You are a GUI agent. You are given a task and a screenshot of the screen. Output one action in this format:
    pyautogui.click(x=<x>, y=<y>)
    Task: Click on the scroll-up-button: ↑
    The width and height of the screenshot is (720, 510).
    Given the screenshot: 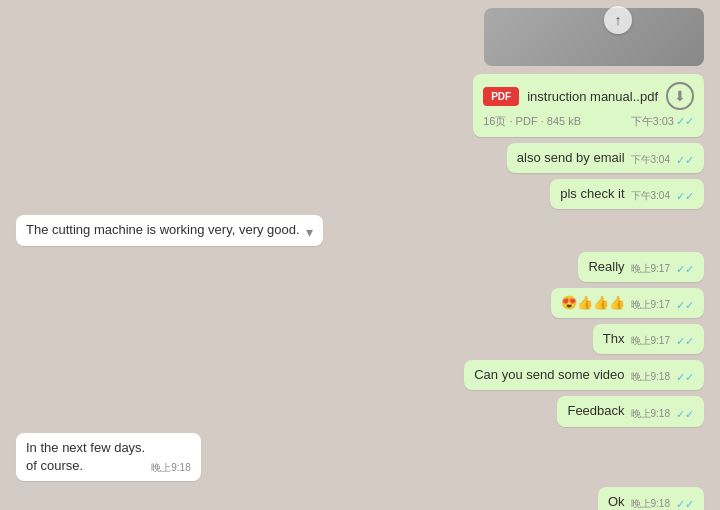 What is the action you would take?
    pyautogui.click(x=618, y=20)
    